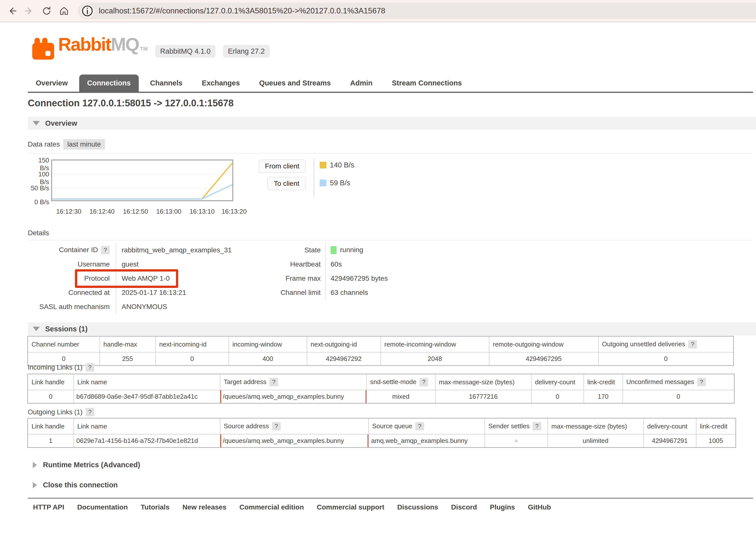  I want to click on y-tick: 100 B/s, so click(38, 178).